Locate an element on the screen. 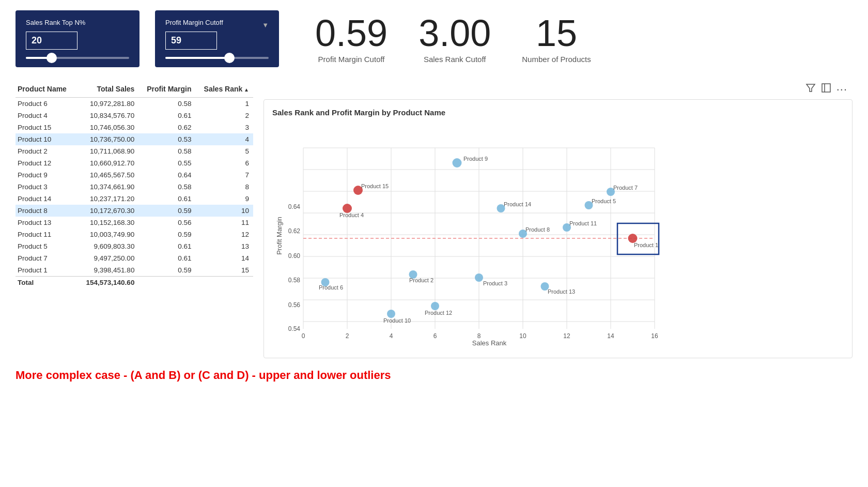 The image size is (868, 487). profit-margin-dropdown-icon: ▼ is located at coordinates (266, 25).